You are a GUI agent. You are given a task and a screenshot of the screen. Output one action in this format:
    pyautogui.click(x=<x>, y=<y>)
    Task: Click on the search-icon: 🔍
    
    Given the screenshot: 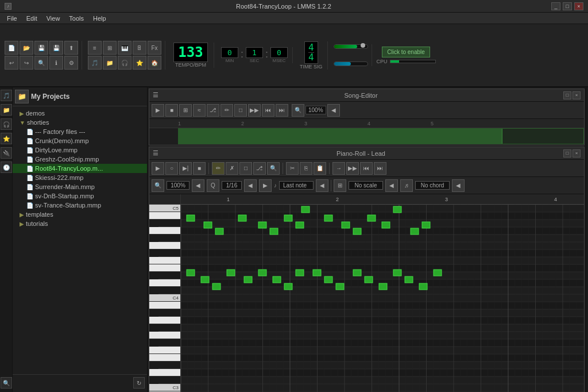 What is the action you would take?
    pyautogui.click(x=6, y=383)
    